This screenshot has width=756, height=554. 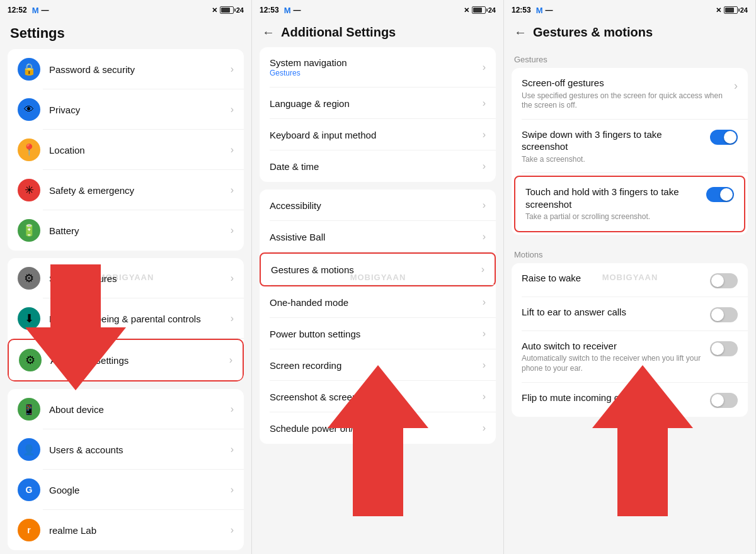 I want to click on additional-item-language: Language & region ›, so click(x=378, y=103).